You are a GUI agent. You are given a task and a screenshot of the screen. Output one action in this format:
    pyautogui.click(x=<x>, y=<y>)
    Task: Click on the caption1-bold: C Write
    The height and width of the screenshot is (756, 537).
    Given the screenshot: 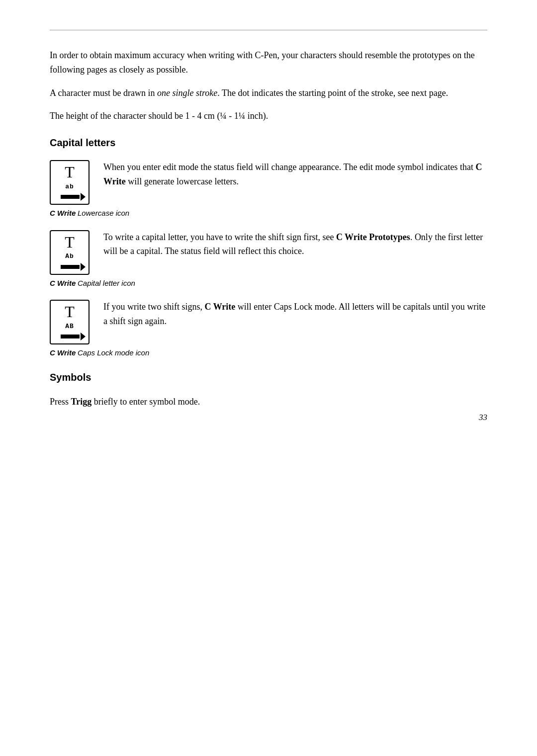 What is the action you would take?
    pyautogui.click(x=63, y=213)
    